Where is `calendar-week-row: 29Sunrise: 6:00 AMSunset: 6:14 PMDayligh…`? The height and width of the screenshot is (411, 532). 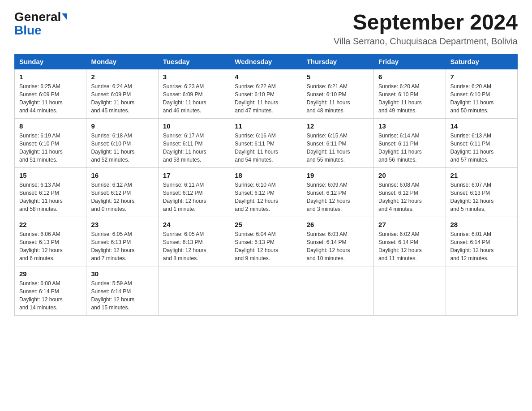
calendar-week-row: 29Sunrise: 6:00 AMSunset: 6:14 PMDayligh… is located at coordinates (266, 291).